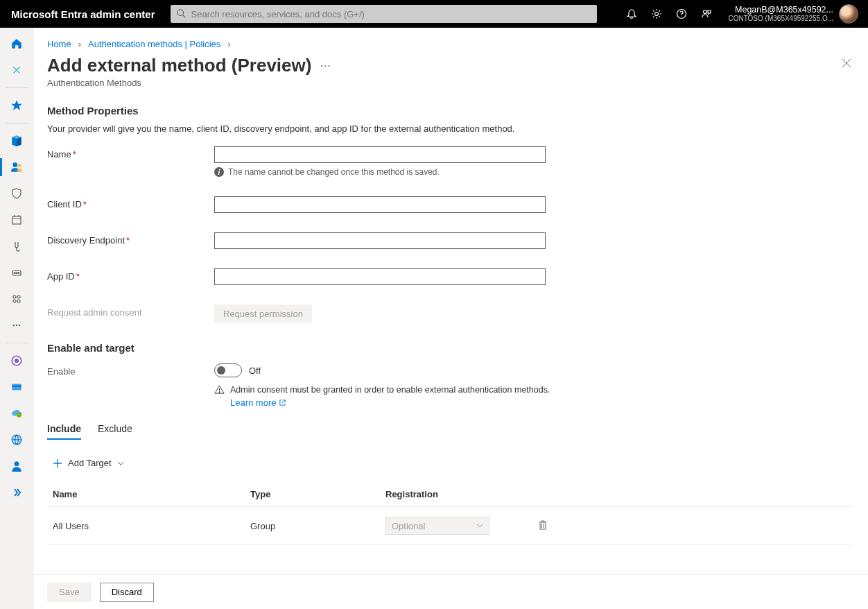 Image resolution: width=868 pixels, height=609 pixels. I want to click on rail-more, so click(17, 325).